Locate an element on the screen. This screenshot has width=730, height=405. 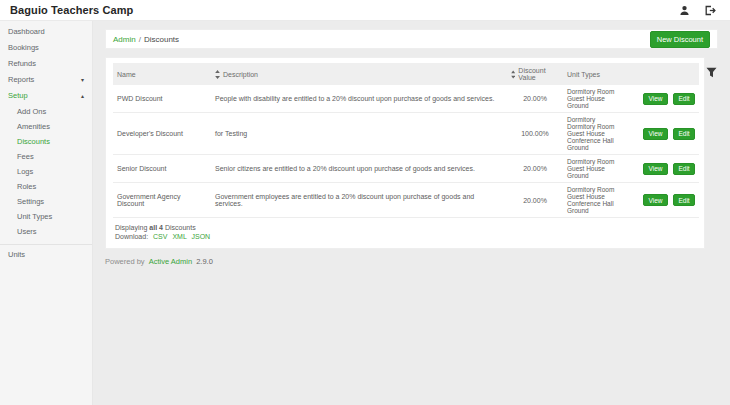
sidebar-item-label: Users is located at coordinates (27, 232).